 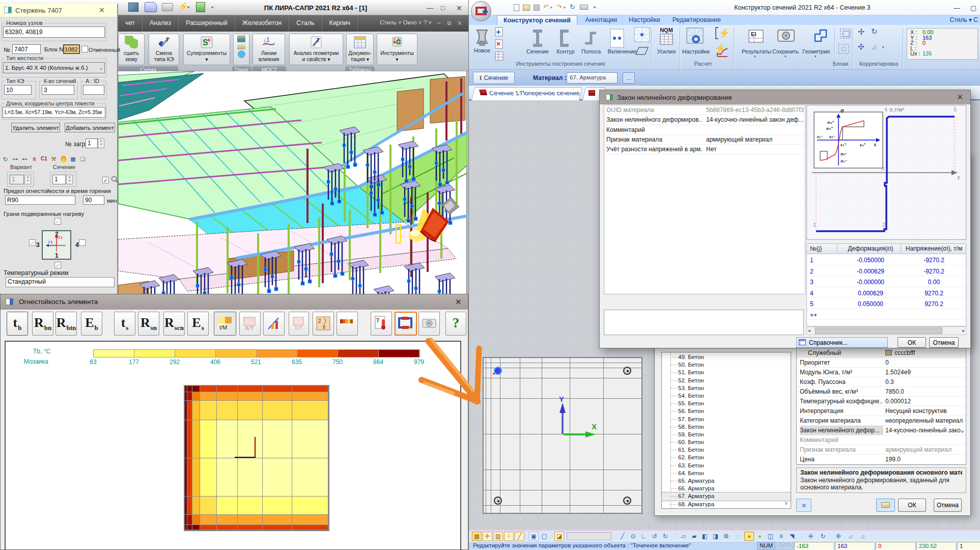 I want to click on screen-lock-icon: ▣, so click(x=534, y=536).